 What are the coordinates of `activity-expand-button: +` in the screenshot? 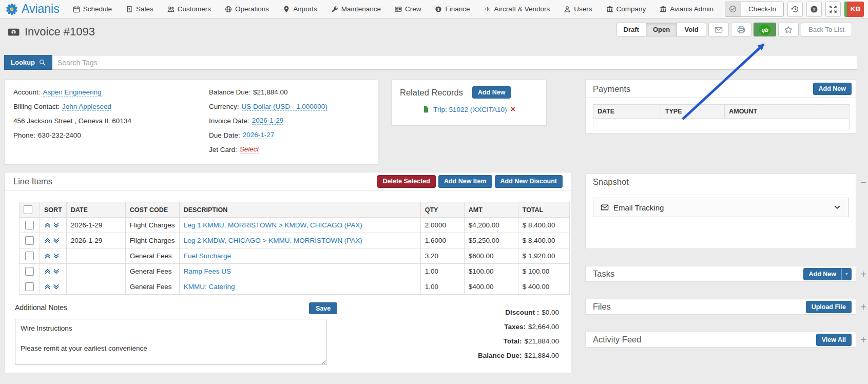 It's located at (863, 340).